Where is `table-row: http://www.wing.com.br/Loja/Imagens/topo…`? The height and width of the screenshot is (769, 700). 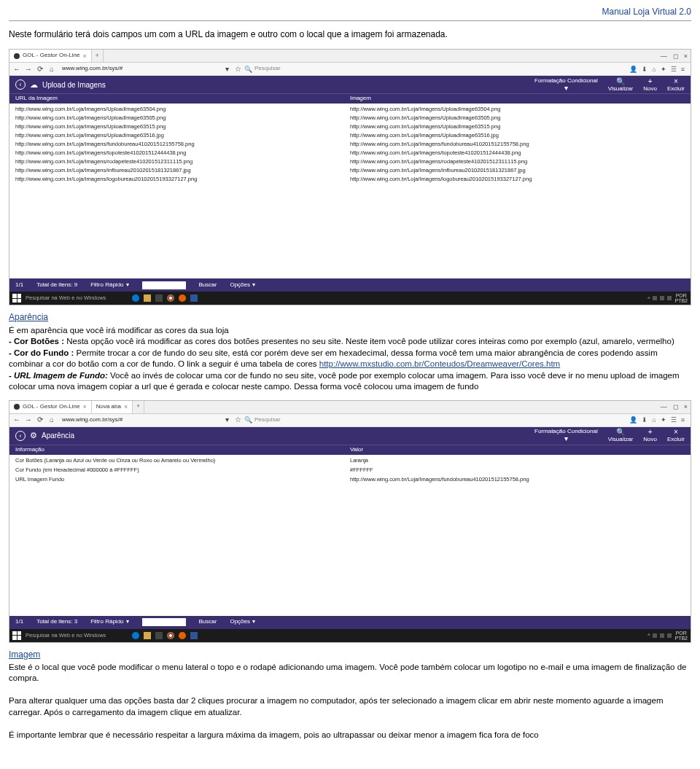 table-row: http://www.wing.com.br/Loja/Imagens/topo… is located at coordinates (350, 153).